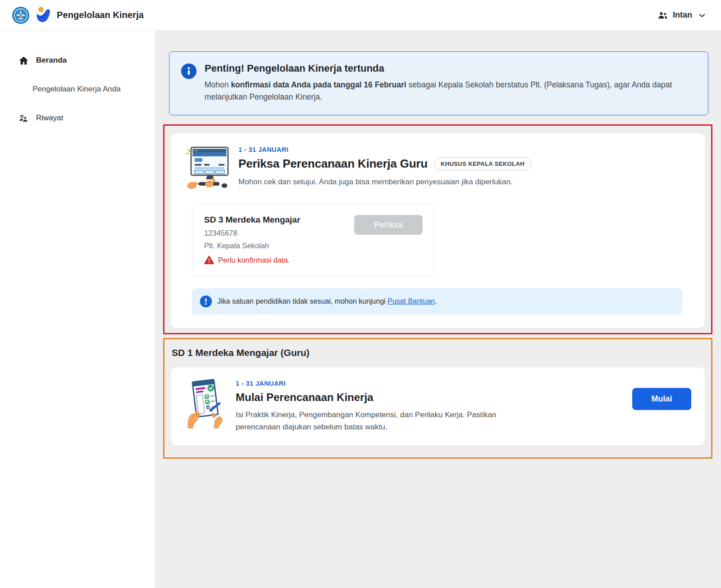 The image size is (721, 588). I want to click on school-id: 12345678, so click(252, 233).